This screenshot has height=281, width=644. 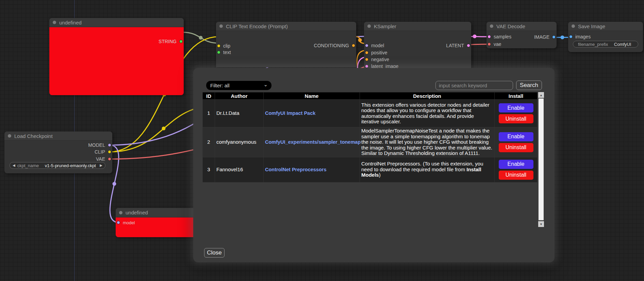 What do you see at coordinates (489, 37) in the screenshot?
I see `samples-input-dot` at bounding box center [489, 37].